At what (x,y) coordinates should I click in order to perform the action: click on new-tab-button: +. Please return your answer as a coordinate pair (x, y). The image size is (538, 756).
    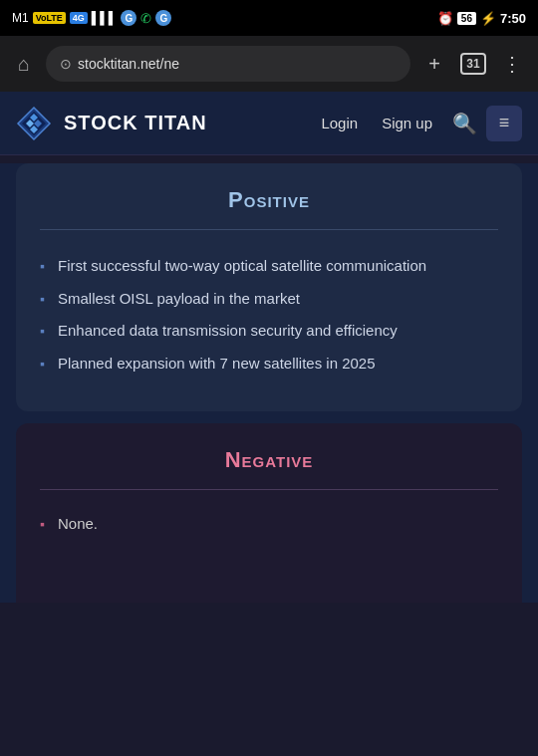
    Looking at the image, I should click on (434, 64).